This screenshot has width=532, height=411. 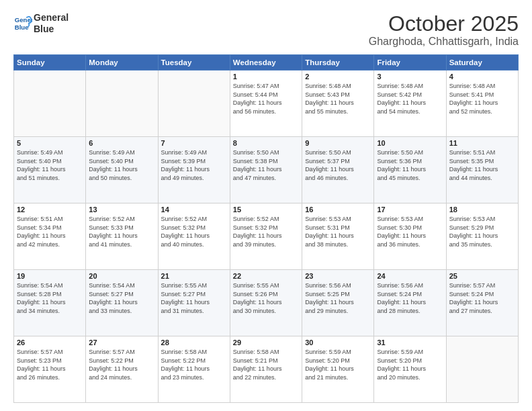 What do you see at coordinates (338, 342) in the screenshot?
I see `day-number: 30` at bounding box center [338, 342].